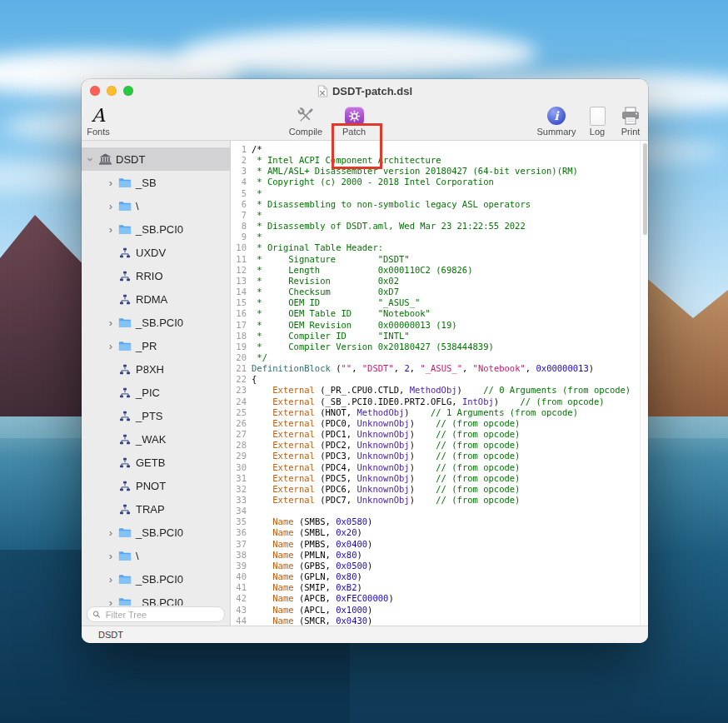 This screenshot has width=728, height=723. I want to click on tree-item-label: _PR, so click(147, 347).